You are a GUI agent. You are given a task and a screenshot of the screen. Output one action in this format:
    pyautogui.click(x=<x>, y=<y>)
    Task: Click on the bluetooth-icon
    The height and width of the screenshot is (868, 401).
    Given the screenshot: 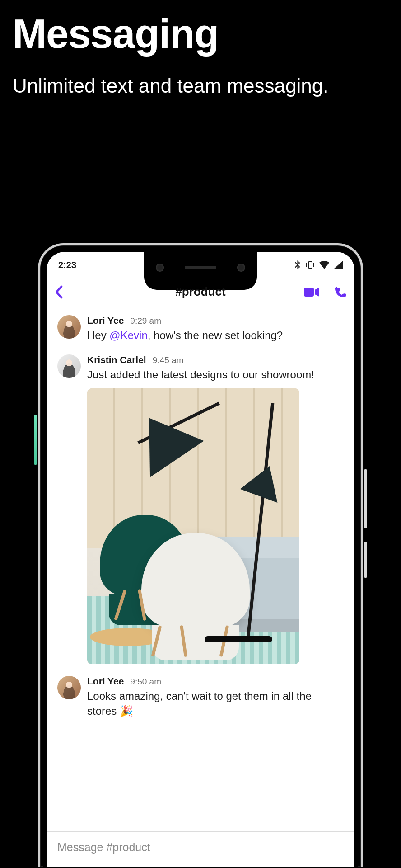 What is the action you would take?
    pyautogui.click(x=298, y=265)
    